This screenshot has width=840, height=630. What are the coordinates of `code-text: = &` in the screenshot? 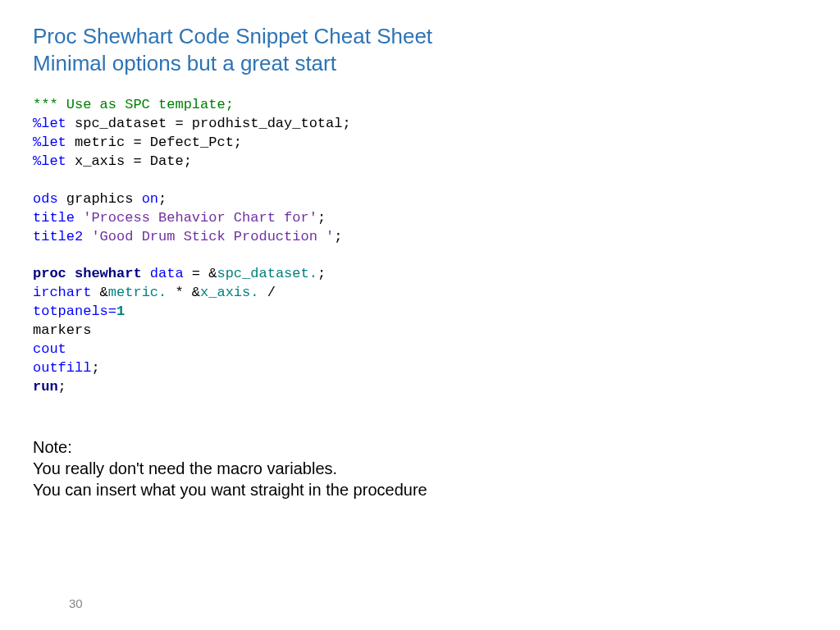 It's located at (200, 274).